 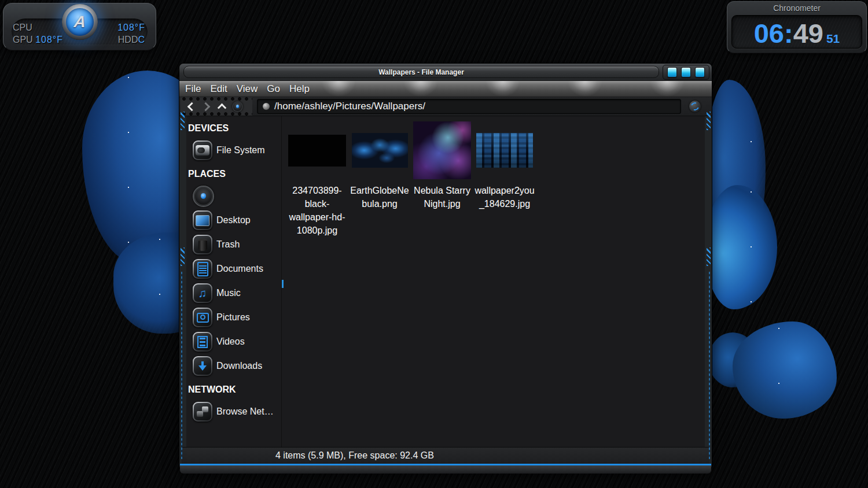 What do you see at coordinates (833, 39) in the screenshot?
I see `clock-seconds: 51` at bounding box center [833, 39].